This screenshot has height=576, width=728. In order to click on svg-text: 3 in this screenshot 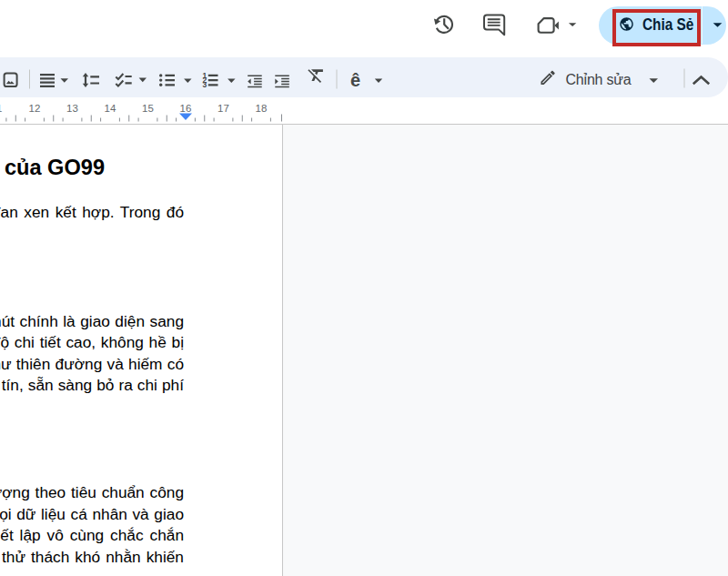, I will do `click(206, 85)`.